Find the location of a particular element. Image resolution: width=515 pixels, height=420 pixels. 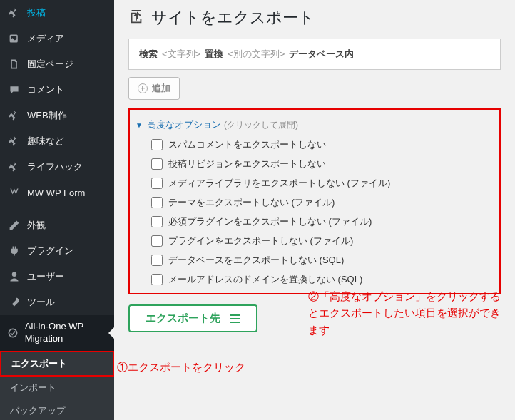

sidebar-item-label: WEB制作 is located at coordinates (47, 116).